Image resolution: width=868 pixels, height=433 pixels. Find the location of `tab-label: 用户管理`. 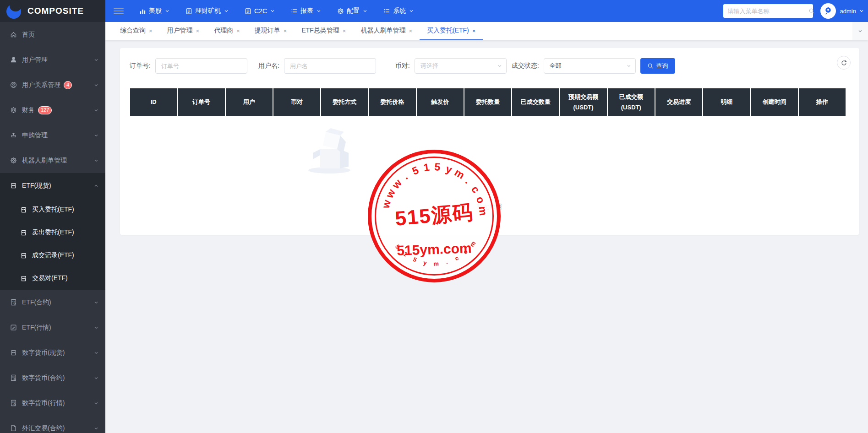

tab-label: 用户管理 is located at coordinates (180, 31).